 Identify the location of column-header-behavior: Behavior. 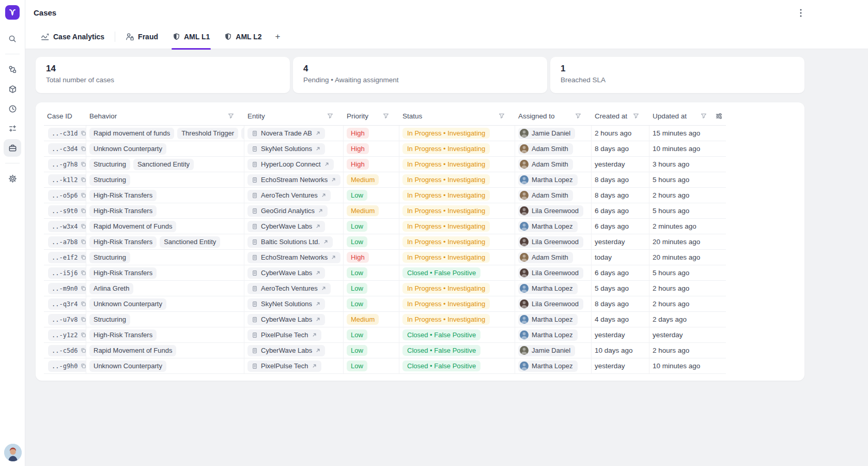
(165, 116).